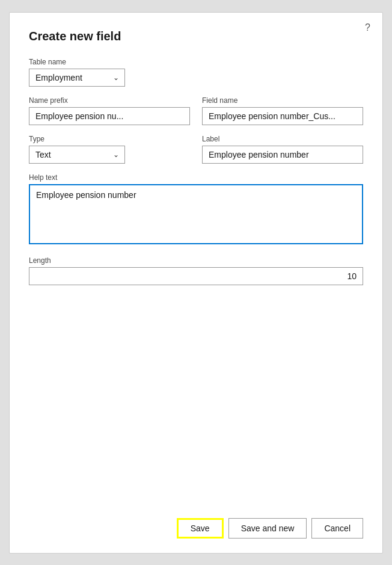 This screenshot has height=565, width=392. I want to click on table-name-label: Table name, so click(196, 62).